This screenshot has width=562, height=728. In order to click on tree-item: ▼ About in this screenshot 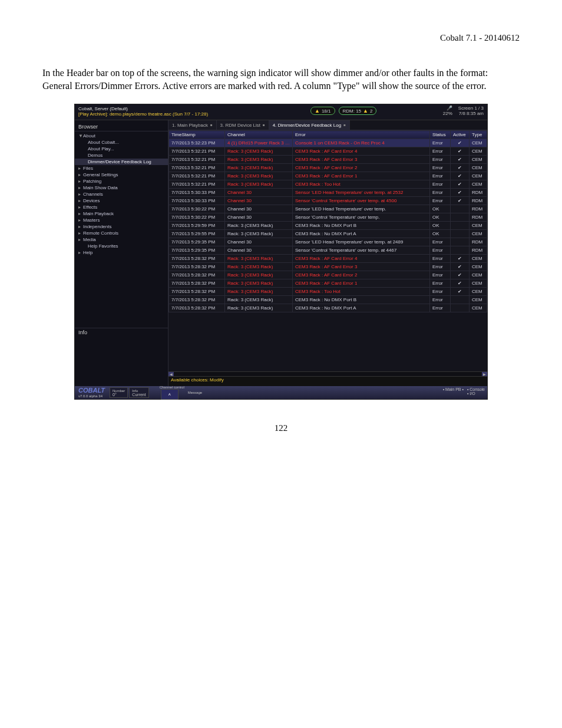, I will do `click(121, 136)`.